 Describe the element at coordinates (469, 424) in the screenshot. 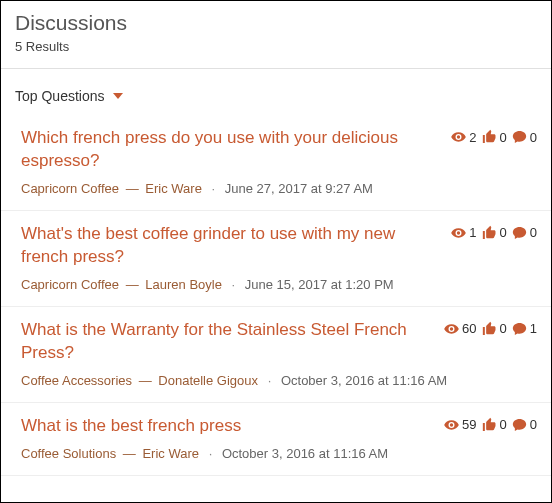

I see `views-count: 59` at that location.